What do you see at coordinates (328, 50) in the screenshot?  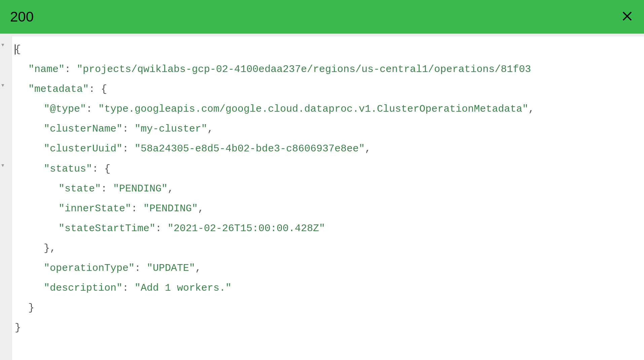 I see `json-line: {` at bounding box center [328, 50].